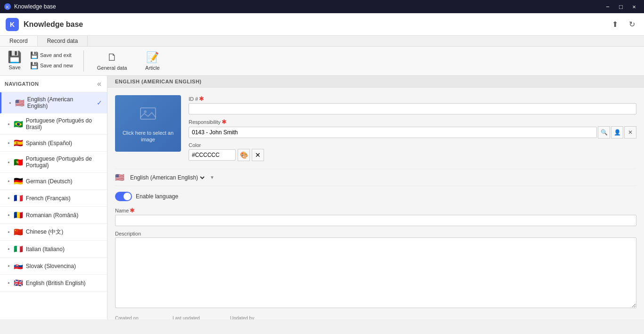  I want to click on color-picker-button: 🎨, so click(244, 155).